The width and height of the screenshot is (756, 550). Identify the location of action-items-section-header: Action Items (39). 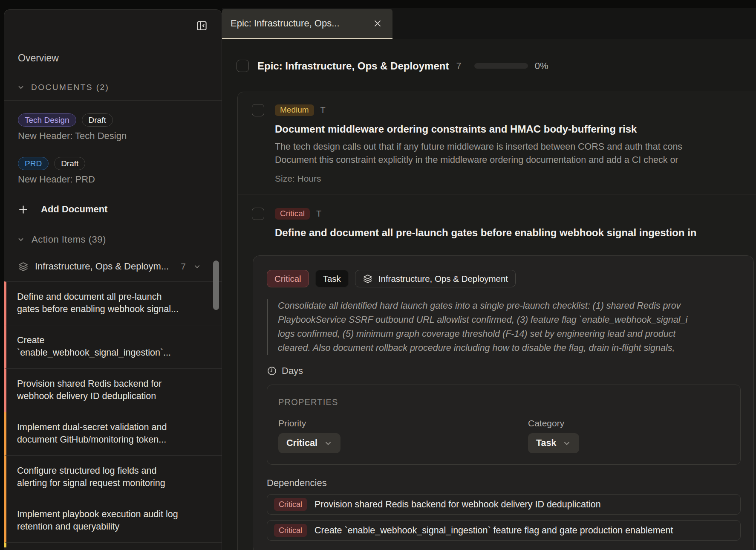
(113, 239).